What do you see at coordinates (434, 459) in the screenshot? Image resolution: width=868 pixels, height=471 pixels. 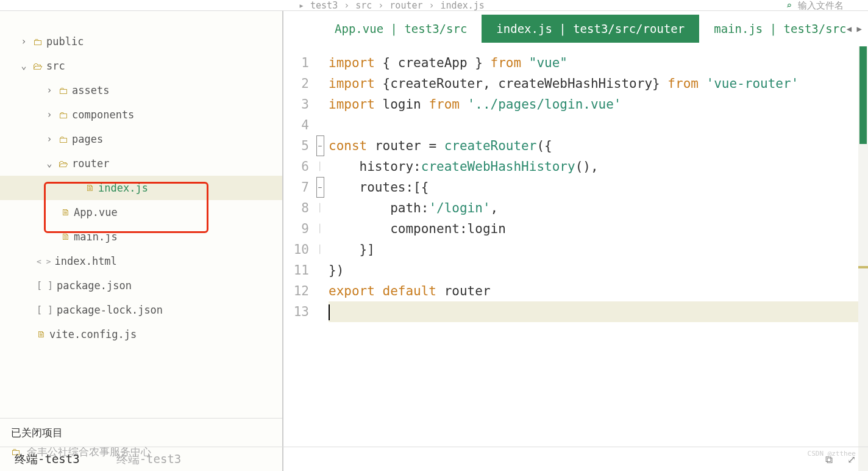 I see `bottom-panel-tabs: 终端-test3 终端-test3 ⧉ ⤢` at bounding box center [434, 459].